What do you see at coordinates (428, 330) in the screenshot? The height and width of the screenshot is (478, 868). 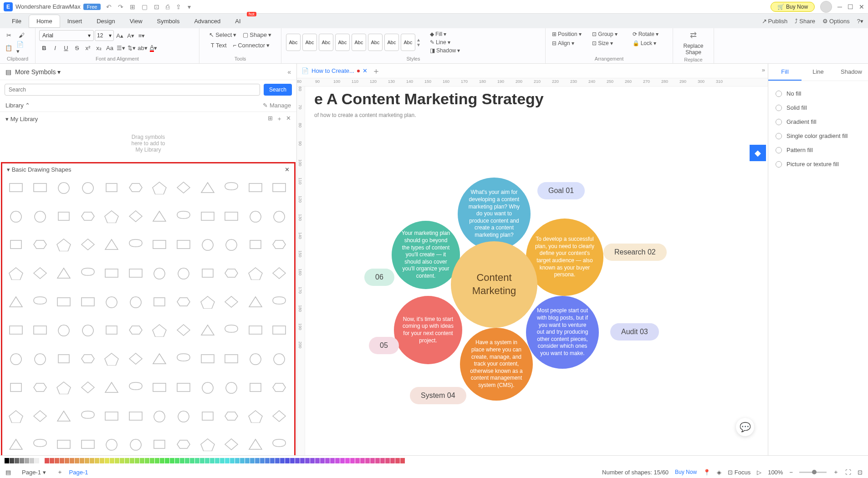 I see `bubble-ideas: Now, it's time to start coming up with i…` at bounding box center [428, 330].